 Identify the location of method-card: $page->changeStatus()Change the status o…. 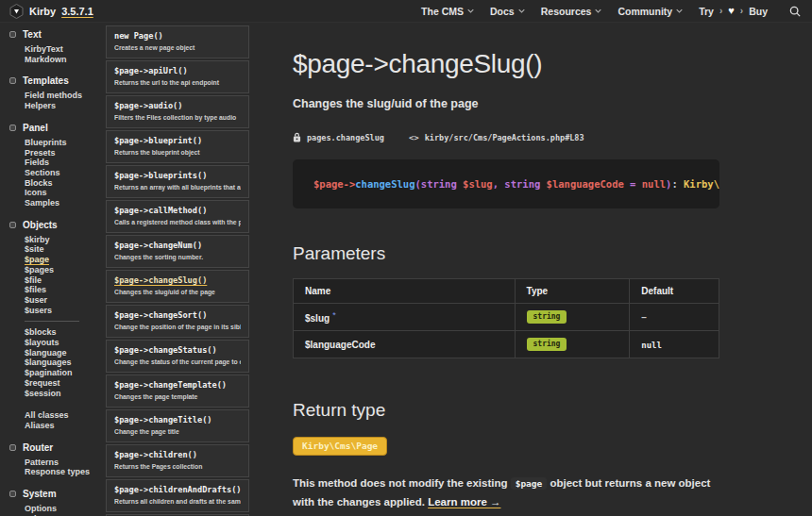
(178, 357).